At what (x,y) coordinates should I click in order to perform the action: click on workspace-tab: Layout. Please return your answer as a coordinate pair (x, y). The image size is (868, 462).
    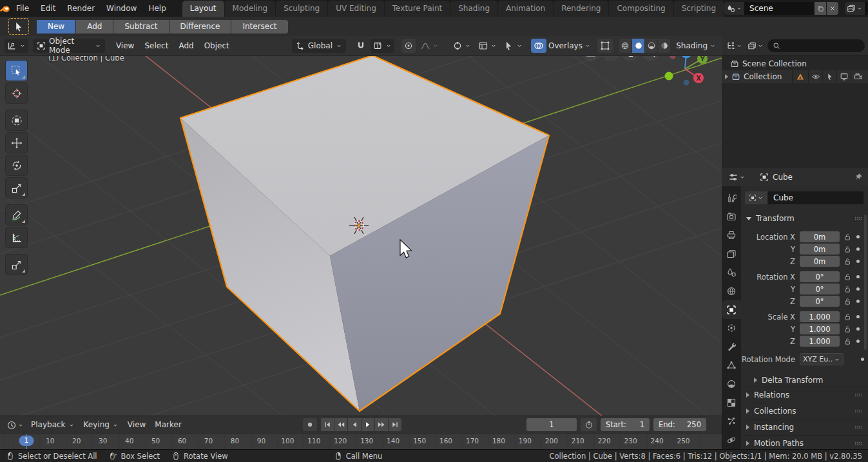
    Looking at the image, I should click on (204, 9).